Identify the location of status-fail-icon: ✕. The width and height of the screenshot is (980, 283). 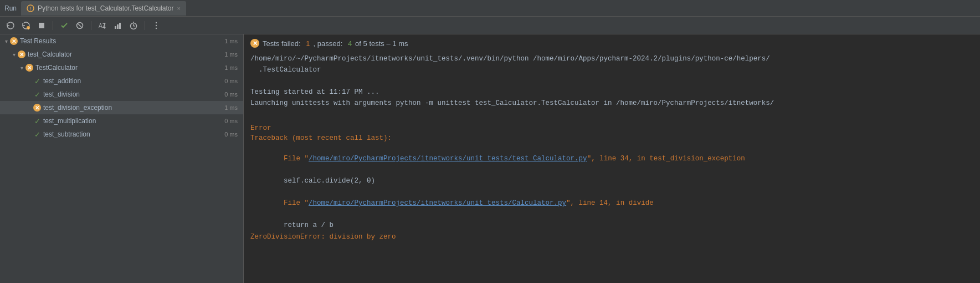
(255, 43).